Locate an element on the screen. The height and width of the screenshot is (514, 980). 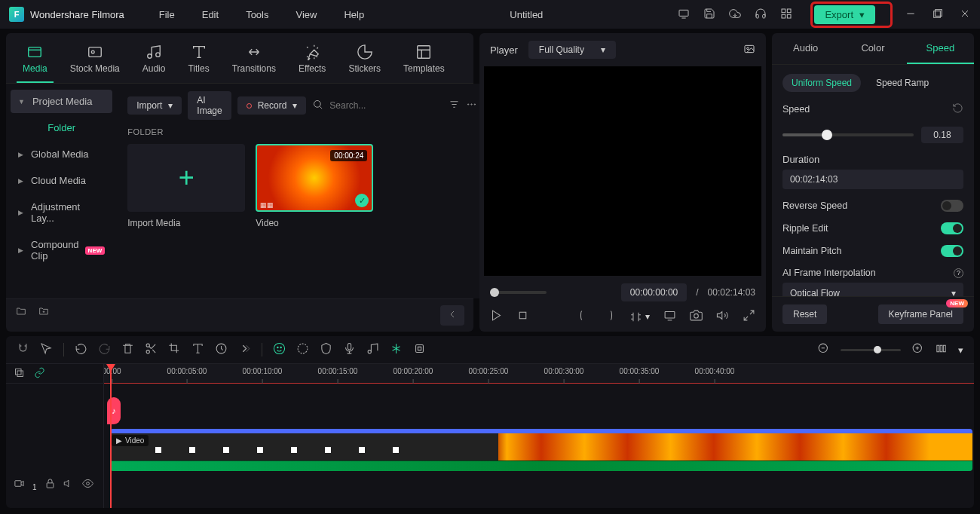
tab-audio: Audio is located at coordinates (154, 61).